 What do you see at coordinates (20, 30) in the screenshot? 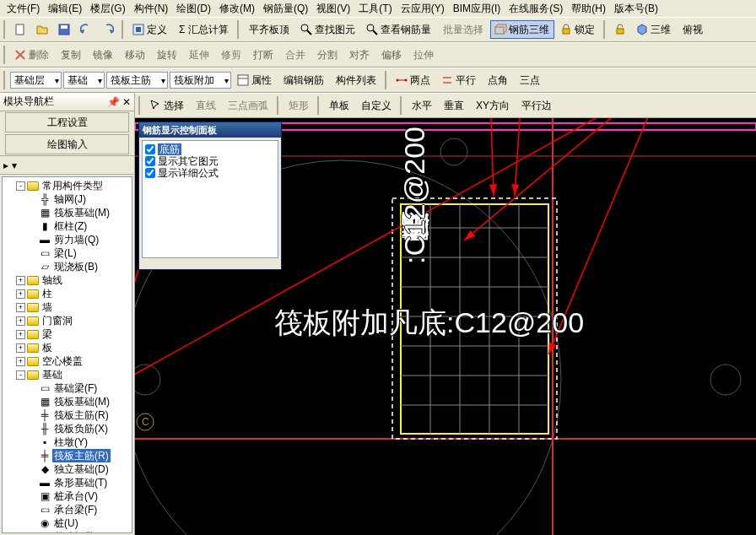
I see `new-icon` at bounding box center [20, 30].